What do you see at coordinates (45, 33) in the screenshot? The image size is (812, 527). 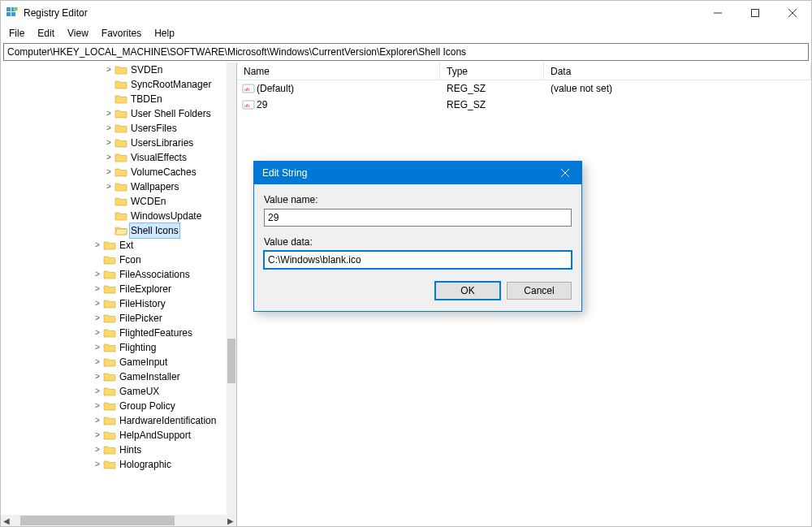 I see `menu-edit: Edit` at bounding box center [45, 33].